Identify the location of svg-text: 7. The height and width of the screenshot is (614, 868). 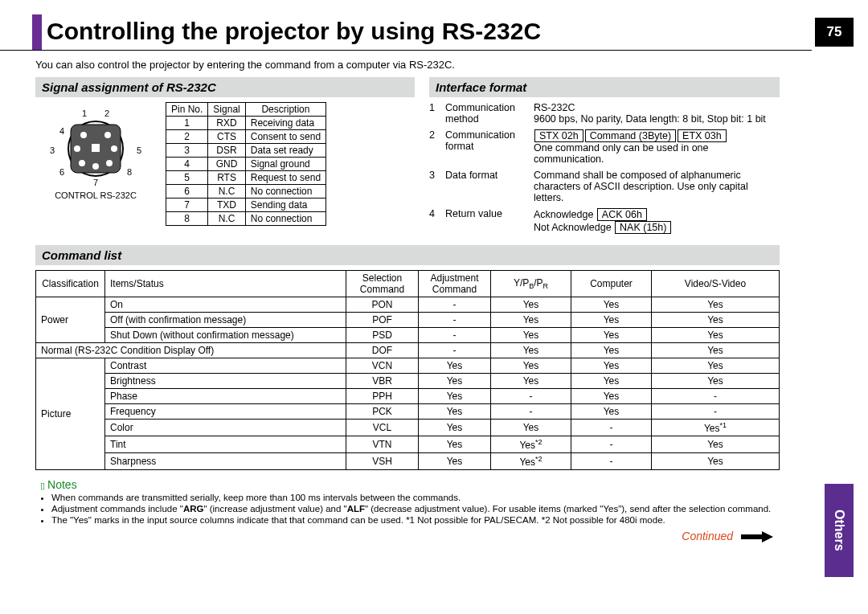
(96, 182).